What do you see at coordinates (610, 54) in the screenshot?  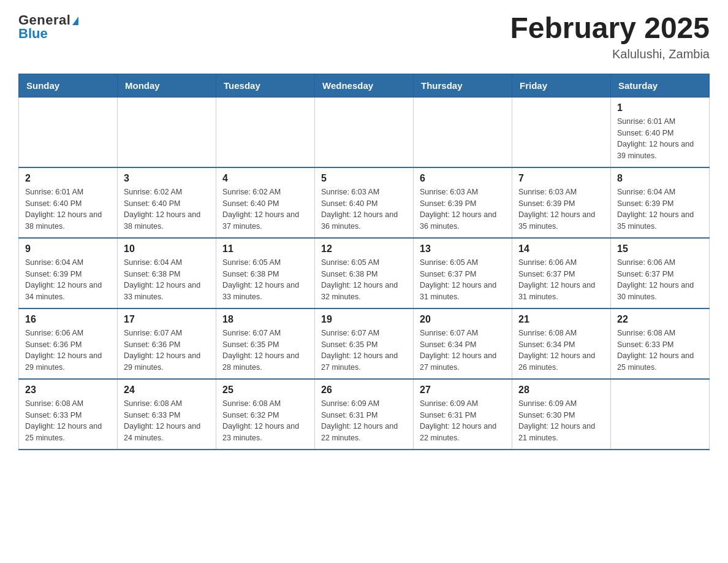 I see `location: Kalulushi, Zambia` at bounding box center [610, 54].